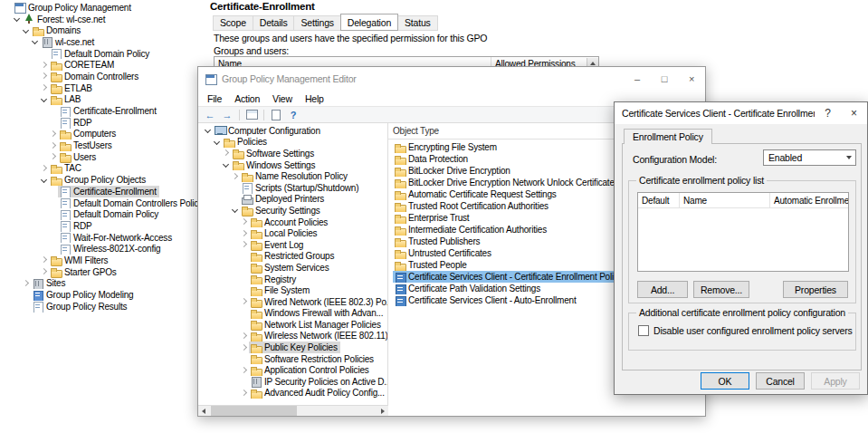  I want to click on dropdown-button, so click(849, 158).